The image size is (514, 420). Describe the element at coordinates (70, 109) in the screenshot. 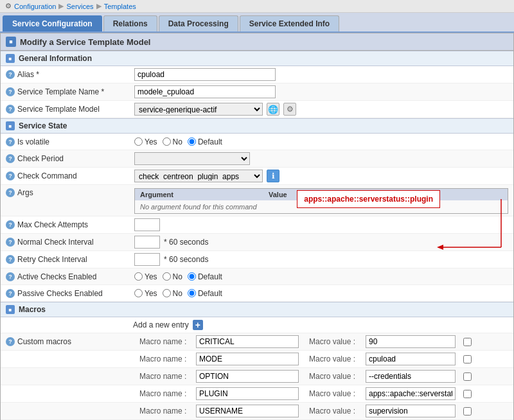

I see `template-model-label: ? Service Template Model` at that location.